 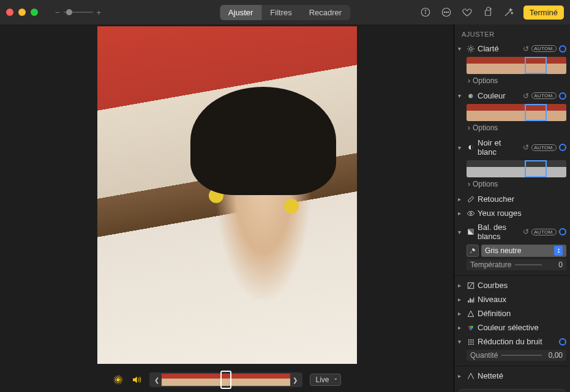 I want to click on temperature-slider, so click(x=528, y=265).